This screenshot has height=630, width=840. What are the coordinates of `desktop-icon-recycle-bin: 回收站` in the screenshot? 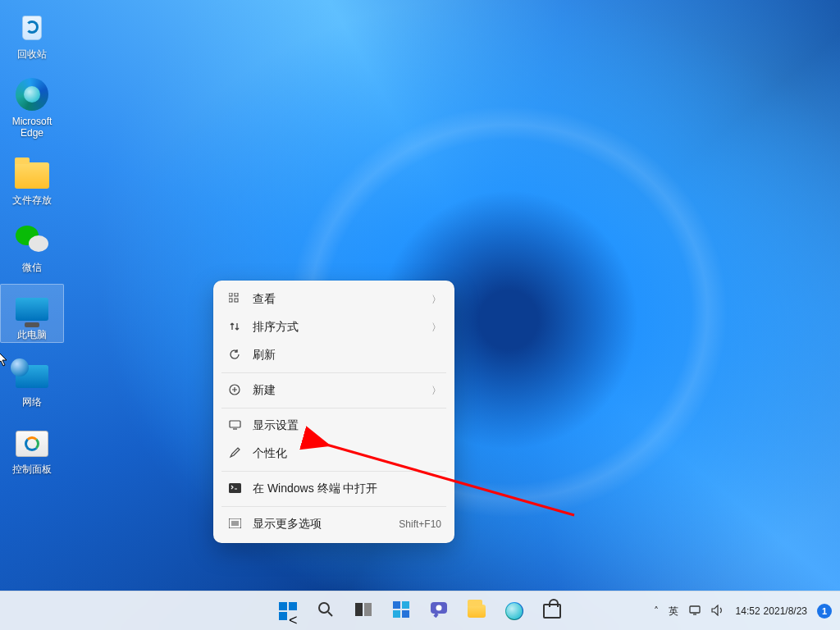 It's located at (32, 33).